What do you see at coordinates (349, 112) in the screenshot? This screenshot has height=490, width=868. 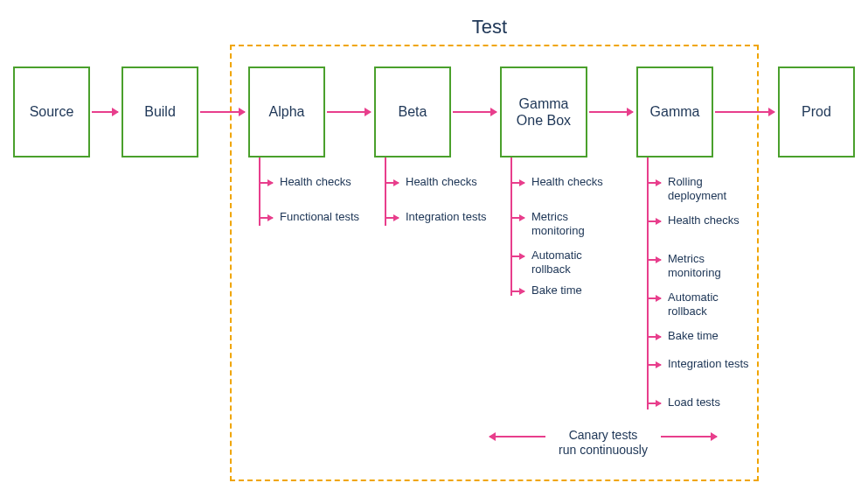 I see `arrow-alpha-beta` at bounding box center [349, 112].